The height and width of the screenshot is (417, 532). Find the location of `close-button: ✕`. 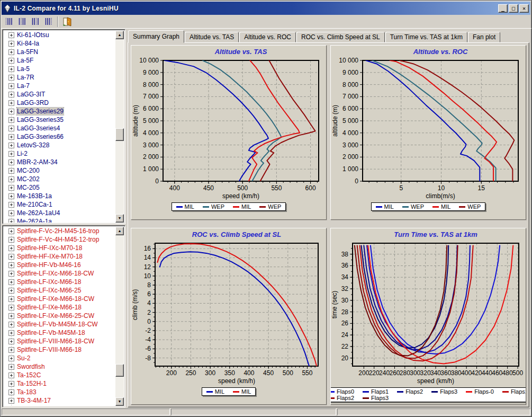

close-button: ✕ is located at coordinates (524, 8).